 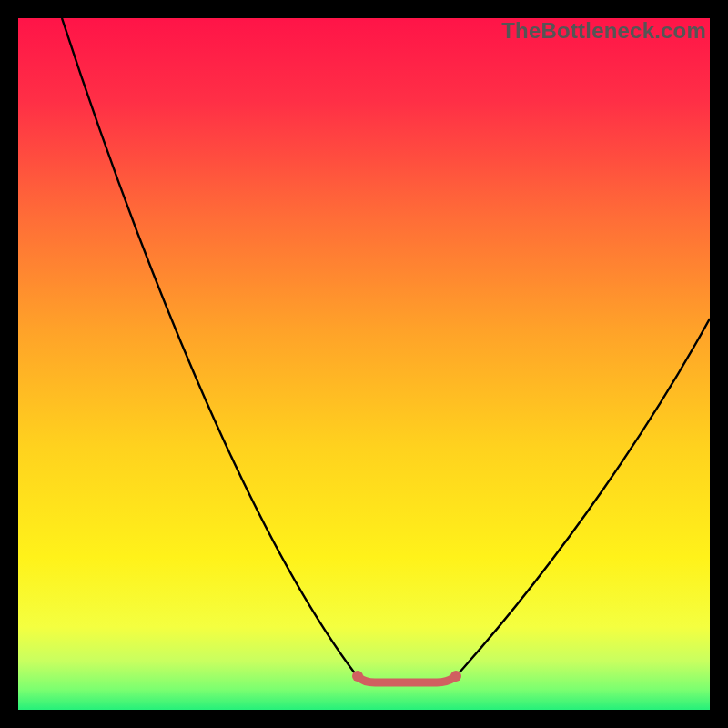 I want to click on curve-optimal-dot-left, so click(x=358, y=676).